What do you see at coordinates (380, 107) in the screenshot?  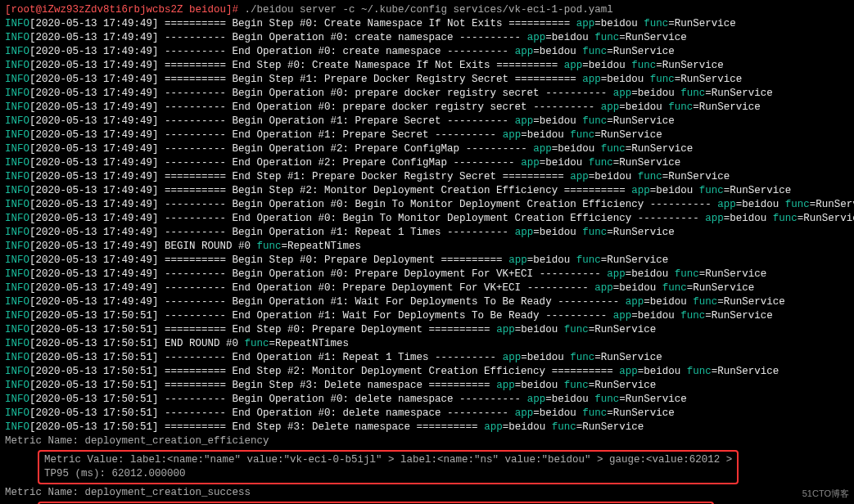 I see `log-message: End Operation #0: prepare docker registr…` at bounding box center [380, 107].